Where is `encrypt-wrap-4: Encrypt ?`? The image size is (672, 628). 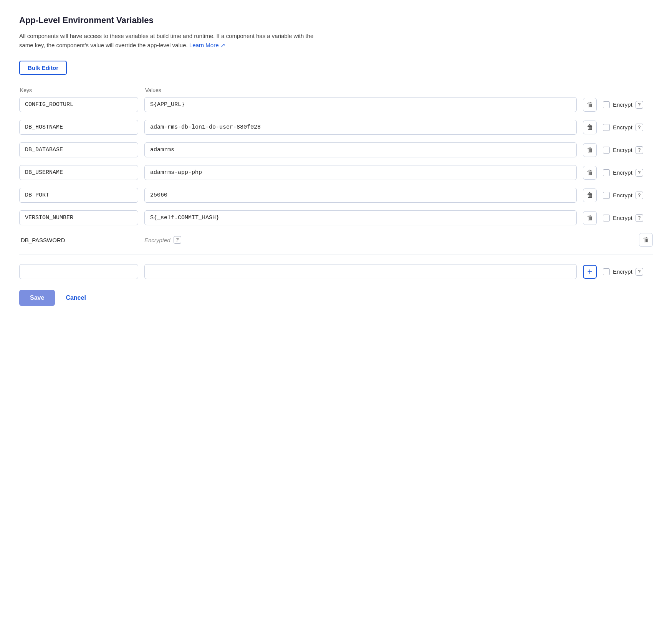
encrypt-wrap-4: Encrypt ? is located at coordinates (628, 173).